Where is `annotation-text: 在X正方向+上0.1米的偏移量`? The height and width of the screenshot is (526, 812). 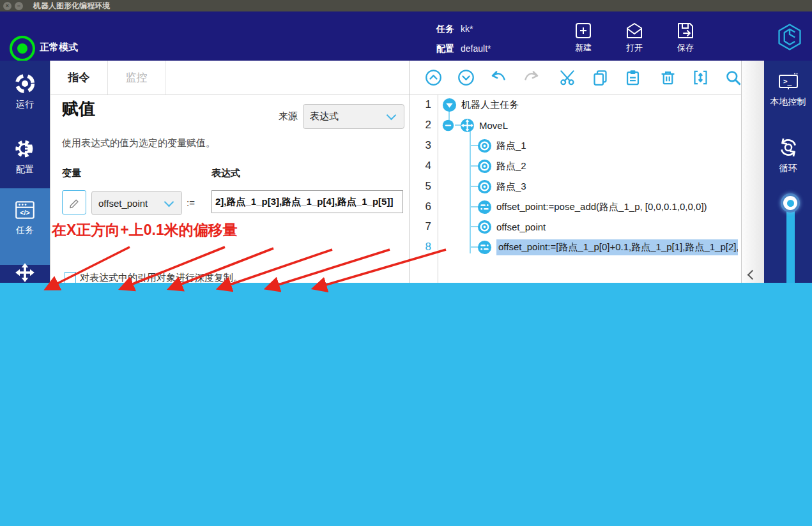
annotation-text: 在X正方向+上0.1米的偏移量 is located at coordinates (144, 230).